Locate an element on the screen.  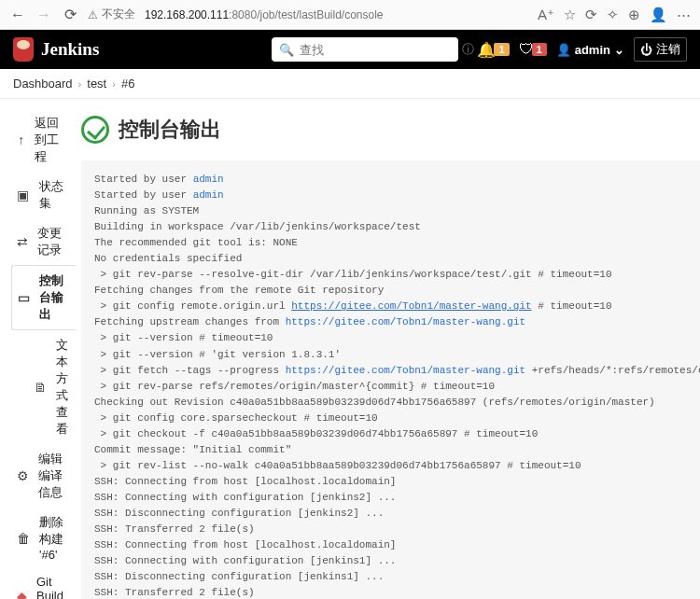
sidebar-item-label: 变更记录 is located at coordinates (54, 242).